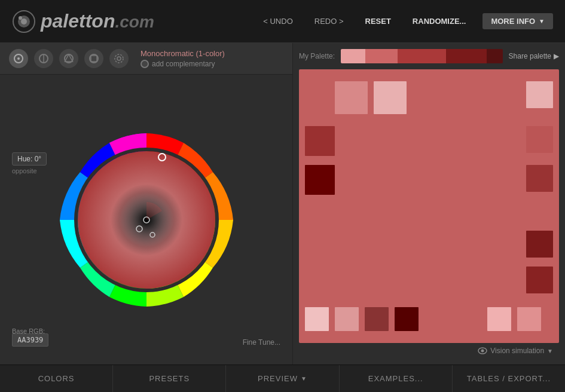  Describe the element at coordinates (97, 22) in the screenshot. I see `logo-text: paletton.com` at that location.